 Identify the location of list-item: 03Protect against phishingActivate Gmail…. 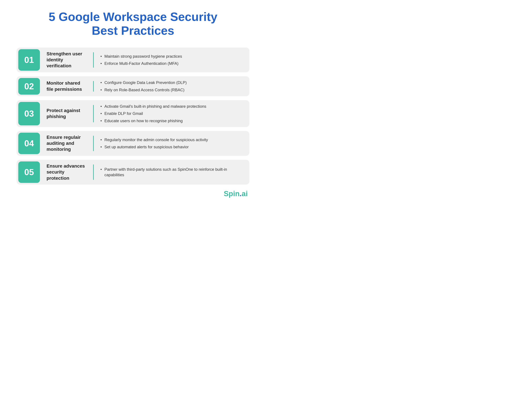
(133, 114).